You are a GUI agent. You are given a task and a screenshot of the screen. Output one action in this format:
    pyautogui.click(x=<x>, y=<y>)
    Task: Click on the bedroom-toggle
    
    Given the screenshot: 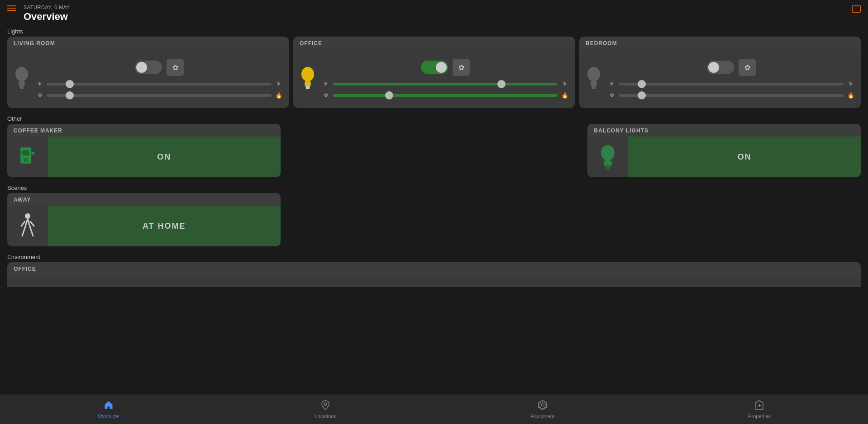 What is the action you would take?
    pyautogui.click(x=720, y=67)
    